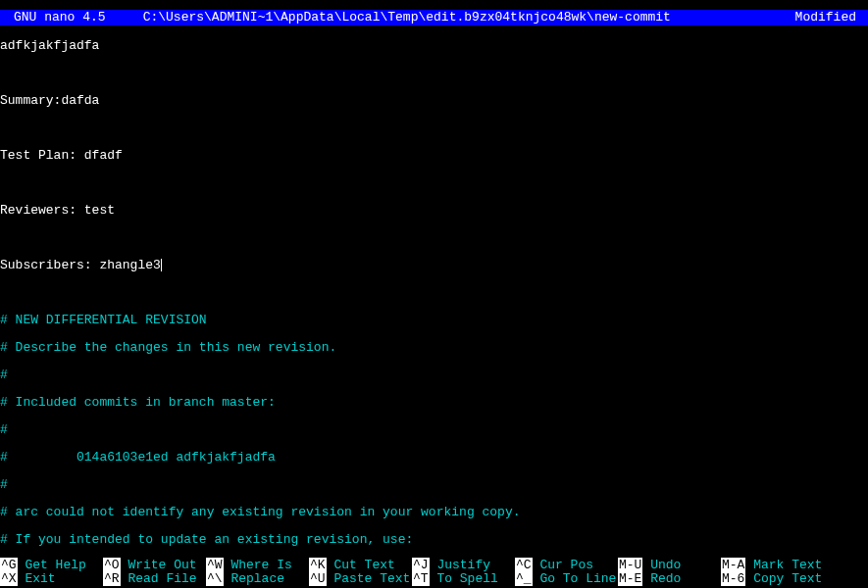 The width and height of the screenshot is (868, 588). I want to click on replace-shortcut: ^\ Replace, so click(257, 579).